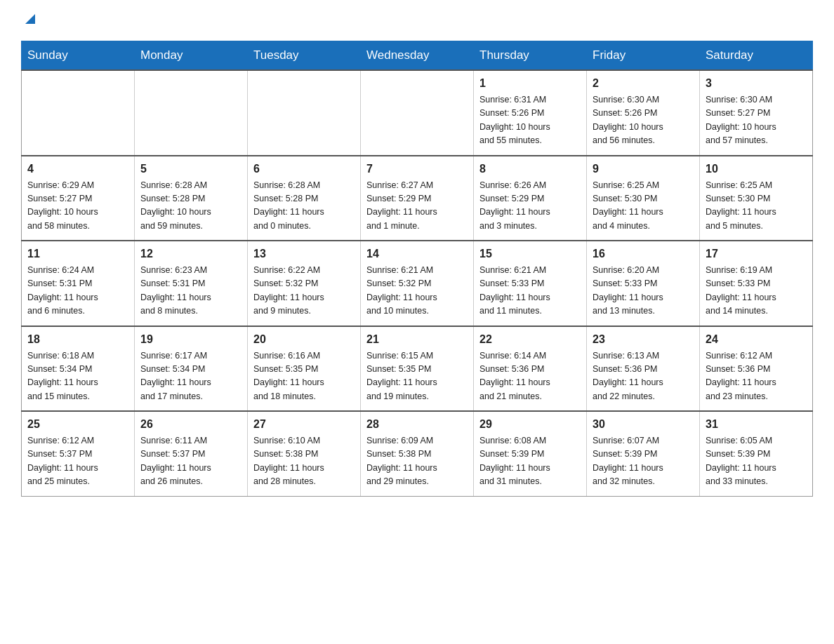  I want to click on day-cell: 5Sunrise: 6:28 AMSunset: 5:28 PMDaylight…, so click(191, 199).